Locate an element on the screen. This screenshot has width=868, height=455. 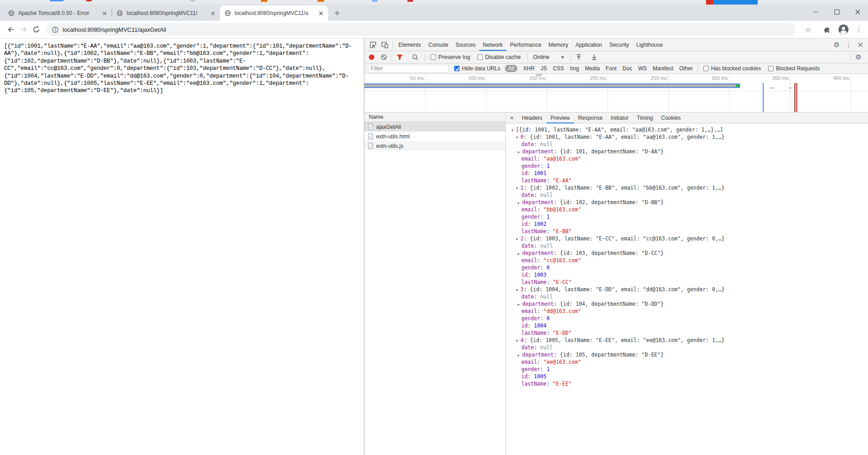
devtools-tab-memory: Memory is located at coordinates (558, 44).